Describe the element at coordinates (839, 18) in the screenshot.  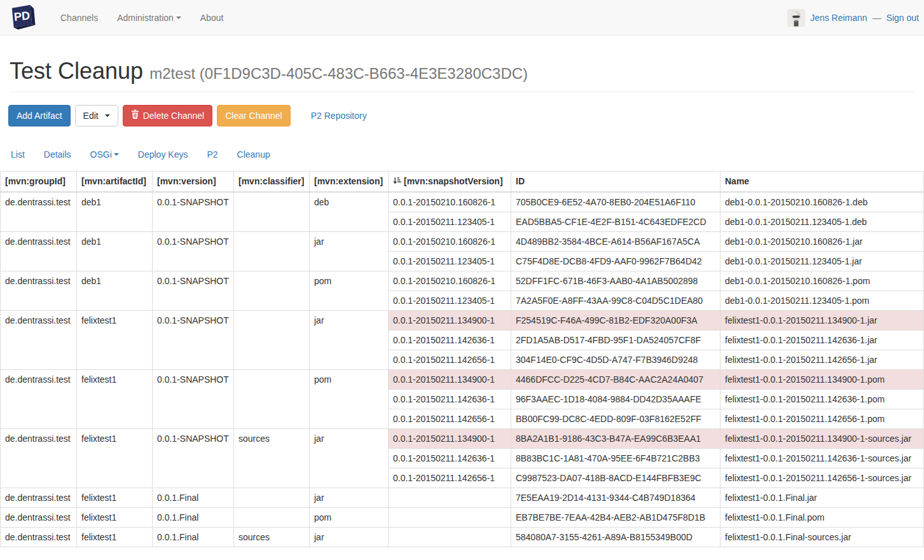
I see `user-name-link: Jens Reimann` at that location.